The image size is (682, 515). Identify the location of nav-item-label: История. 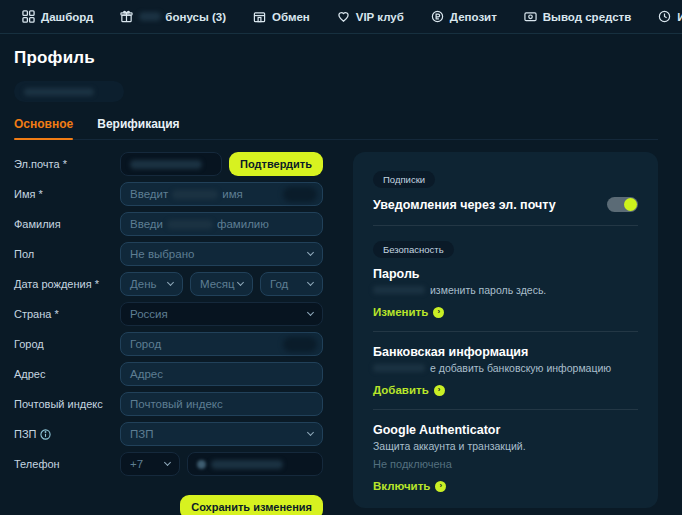
(680, 17).